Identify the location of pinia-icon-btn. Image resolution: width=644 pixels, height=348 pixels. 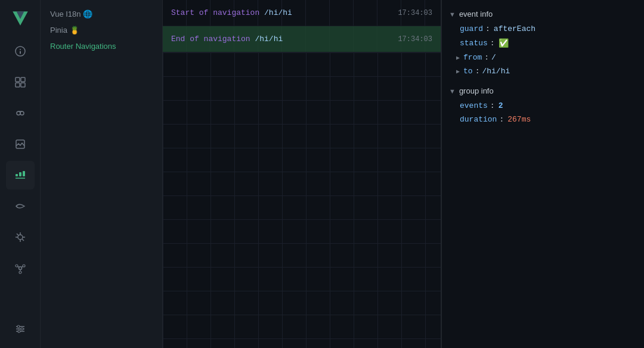
(20, 113).